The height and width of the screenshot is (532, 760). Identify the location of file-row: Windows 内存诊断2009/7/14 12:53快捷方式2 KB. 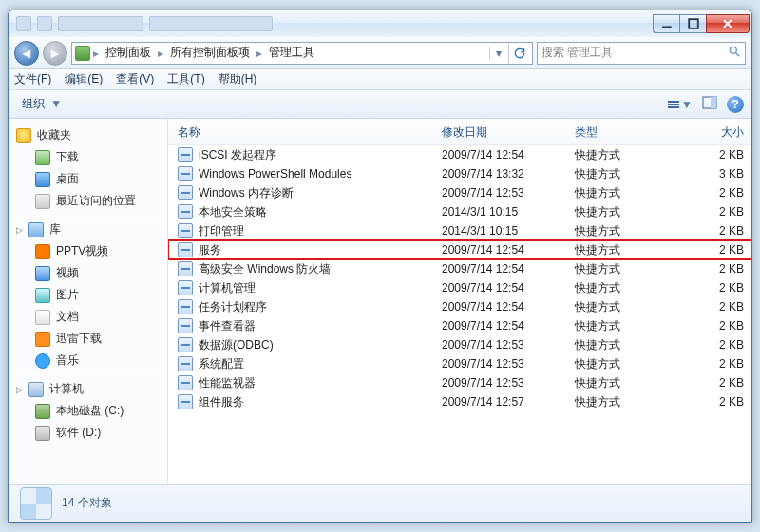
(460, 193).